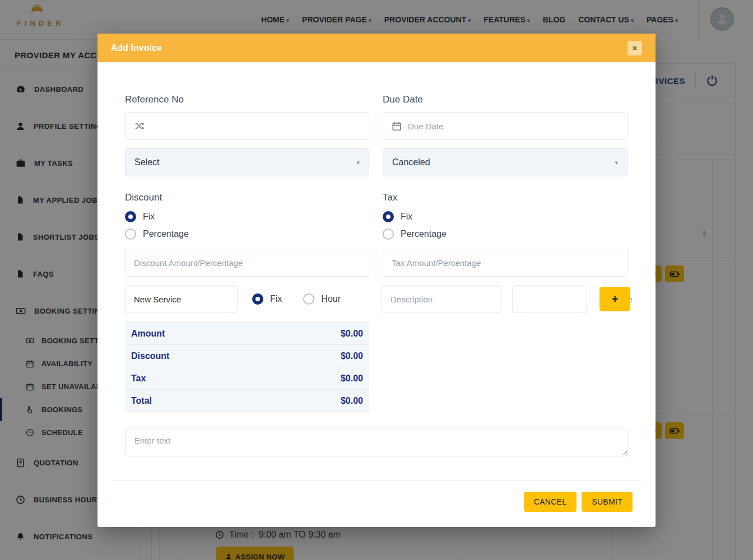 This screenshot has width=753, height=560. What do you see at coordinates (505, 198) in the screenshot?
I see `tax-label: Tax` at bounding box center [505, 198].